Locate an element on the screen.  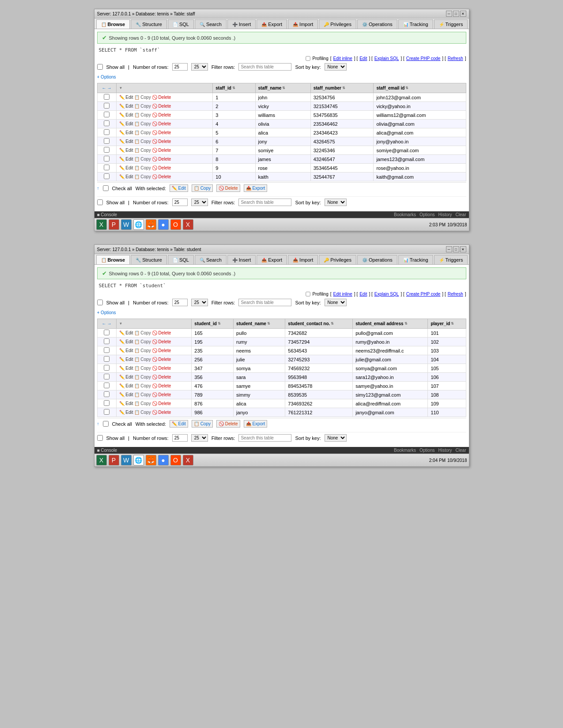
nav-back: ← is located at coordinates (104, 88).